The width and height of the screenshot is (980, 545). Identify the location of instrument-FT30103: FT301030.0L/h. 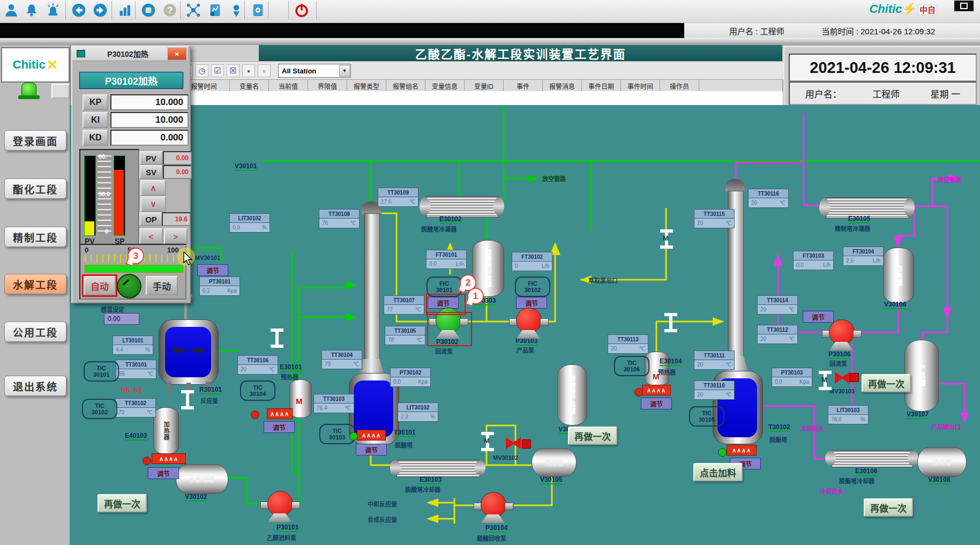
(813, 260).